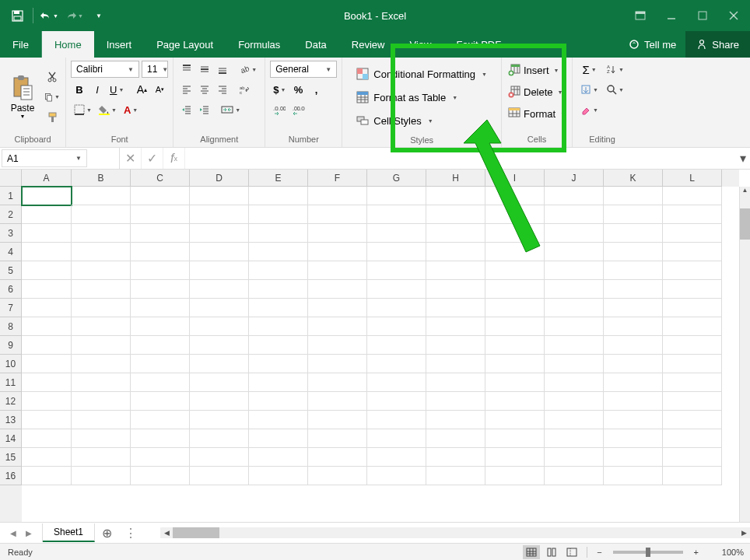  What do you see at coordinates (420, 44) in the screenshot?
I see `tab-view: View` at bounding box center [420, 44].